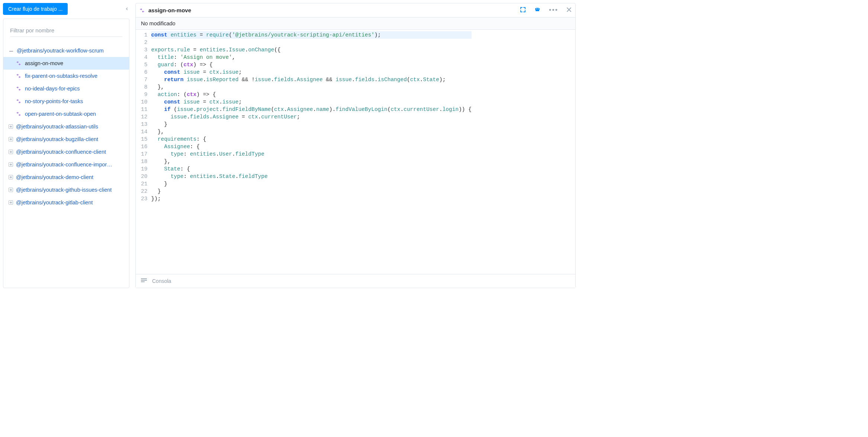  Describe the element at coordinates (55, 177) in the screenshot. I see `tree-group-label: @jetbrains/youtrack-demo-client` at that location.